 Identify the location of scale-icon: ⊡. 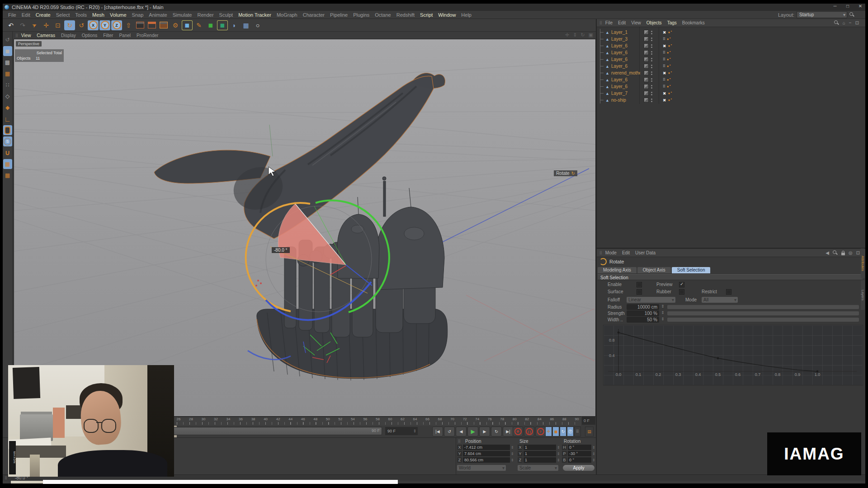
(58, 25).